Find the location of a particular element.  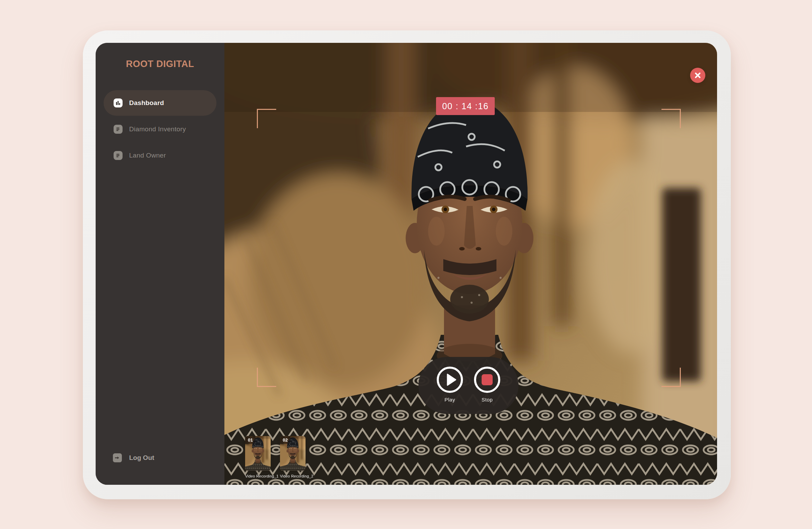

sidebar-item-diamond-inventory: Diamond Inventory is located at coordinates (160, 129).